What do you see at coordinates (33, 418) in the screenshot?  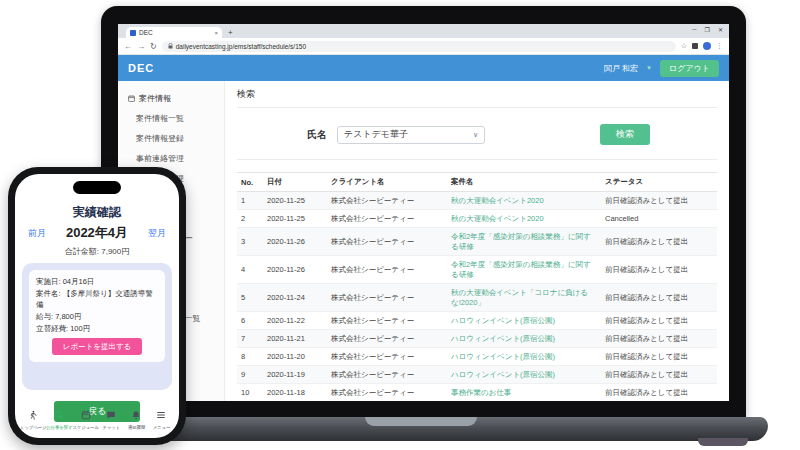 I see `phone-tab-トップページ: トップページ` at bounding box center [33, 418].